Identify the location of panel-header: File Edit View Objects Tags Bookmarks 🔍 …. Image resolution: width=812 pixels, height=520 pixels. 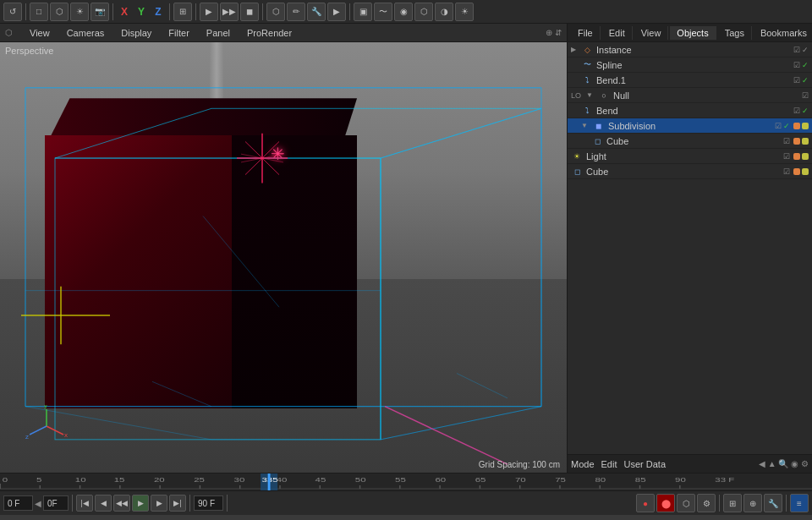
(690, 33).